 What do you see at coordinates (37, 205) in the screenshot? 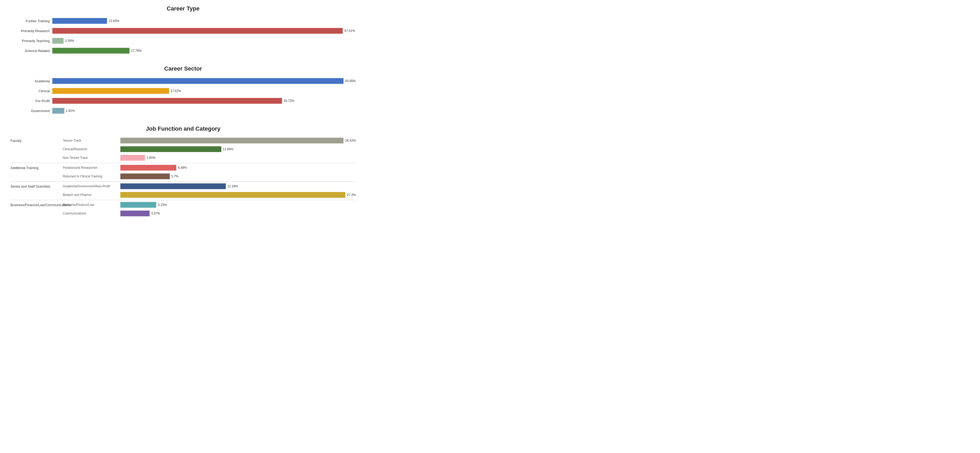
I see `jf-category: Business/Finance/Law/Communications` at bounding box center [37, 205].